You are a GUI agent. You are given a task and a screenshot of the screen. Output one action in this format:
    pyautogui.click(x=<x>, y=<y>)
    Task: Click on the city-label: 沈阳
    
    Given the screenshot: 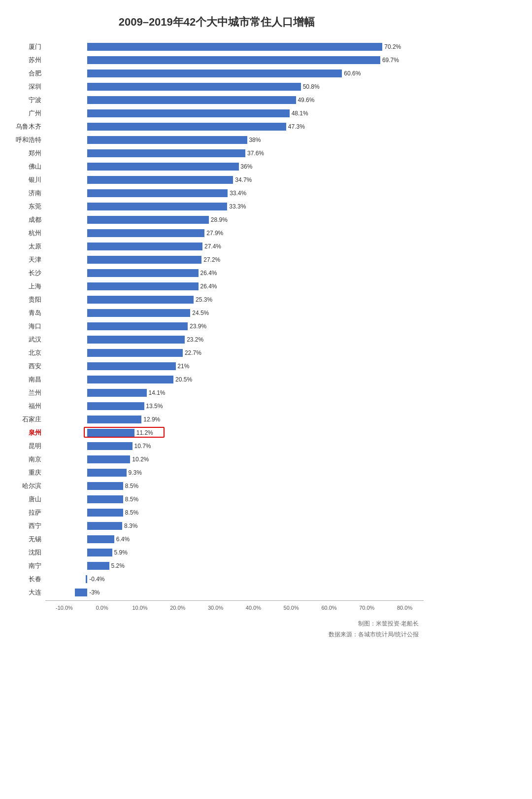 What is the action you would take?
    pyautogui.click(x=28, y=553)
    